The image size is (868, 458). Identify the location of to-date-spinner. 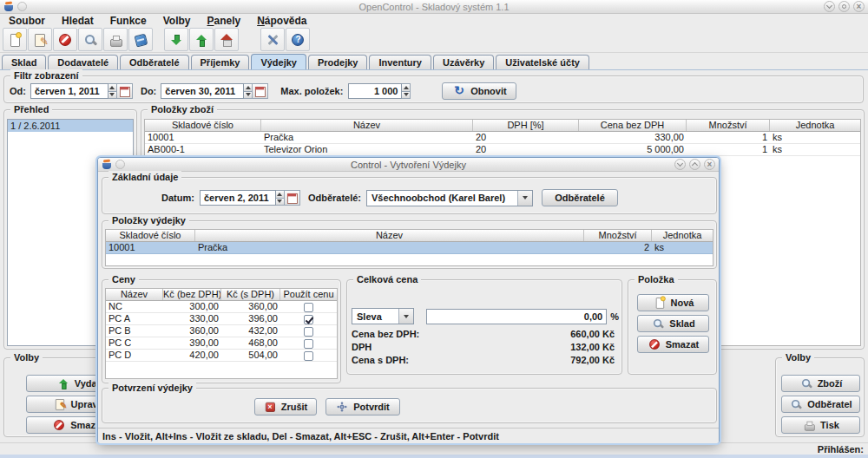
(248, 91).